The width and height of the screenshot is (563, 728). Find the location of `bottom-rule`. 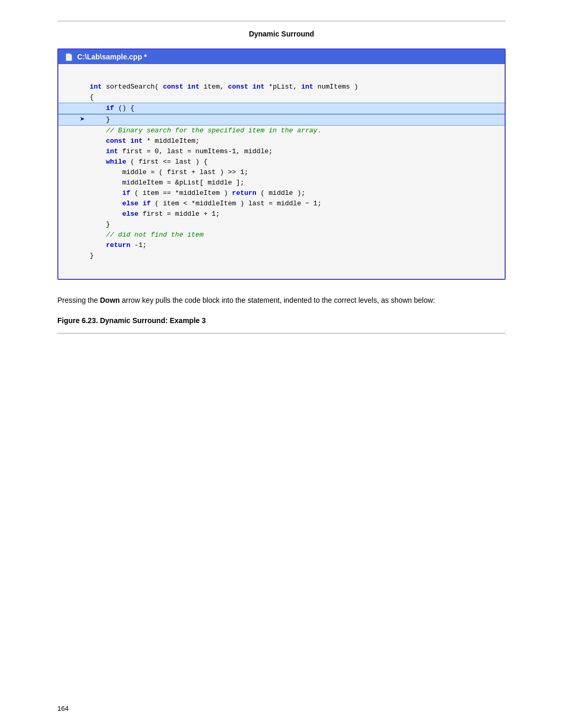

bottom-rule is located at coordinates (282, 334).